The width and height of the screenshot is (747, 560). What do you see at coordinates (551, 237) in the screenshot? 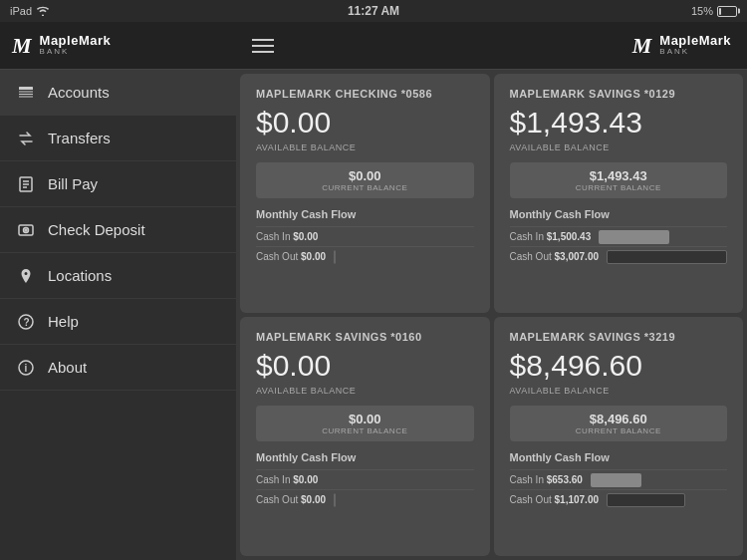
I see `cash-in-label-1: Cash In $1,500.43` at bounding box center [551, 237].